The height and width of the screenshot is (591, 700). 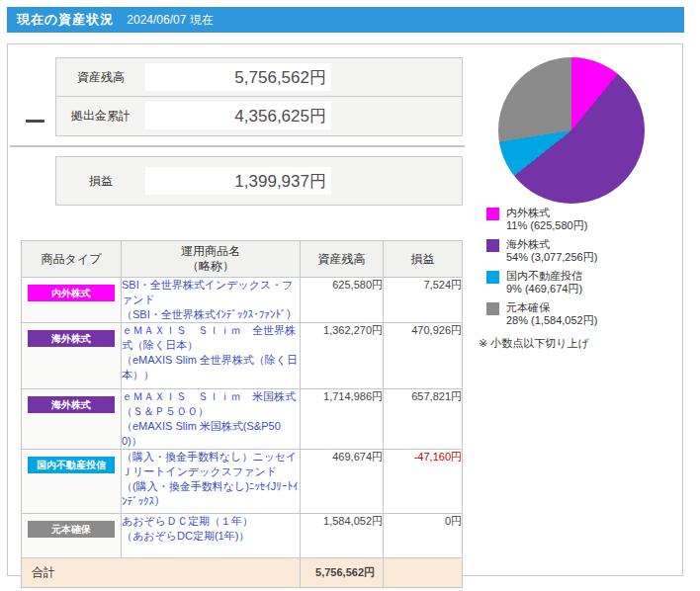 What do you see at coordinates (211, 522) in the screenshot?
I see `product-name-link: あおぞらＤＣ定期（１年）` at bounding box center [211, 522].